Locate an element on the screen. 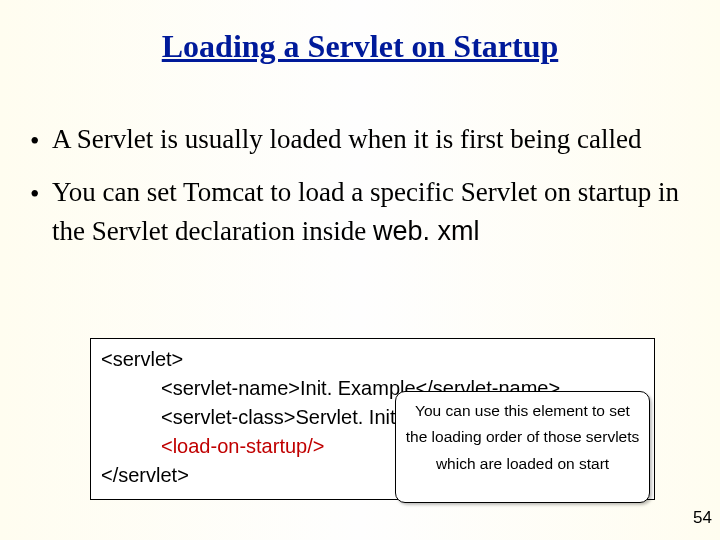  bullet-text: A Servlet is usually loaded when it is f… is located at coordinates (371, 140).